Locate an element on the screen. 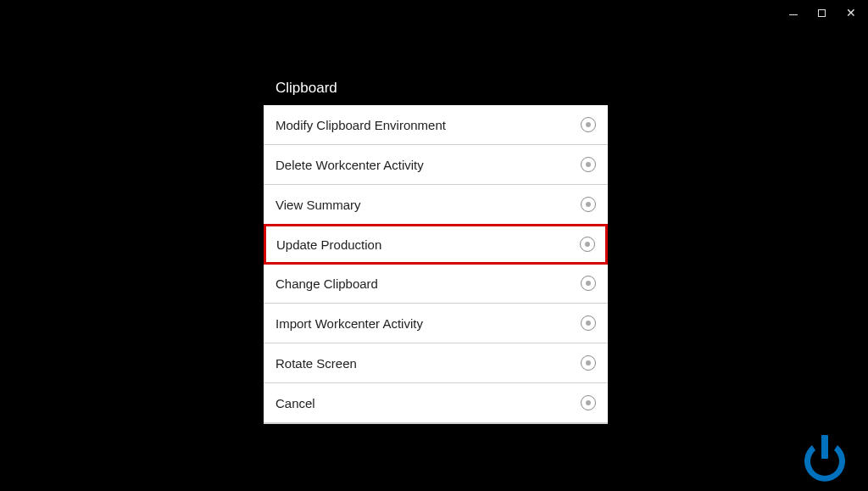 Image resolution: width=868 pixels, height=491 pixels. menu-item-label: Modify Clipboard Environment is located at coordinates (361, 126).